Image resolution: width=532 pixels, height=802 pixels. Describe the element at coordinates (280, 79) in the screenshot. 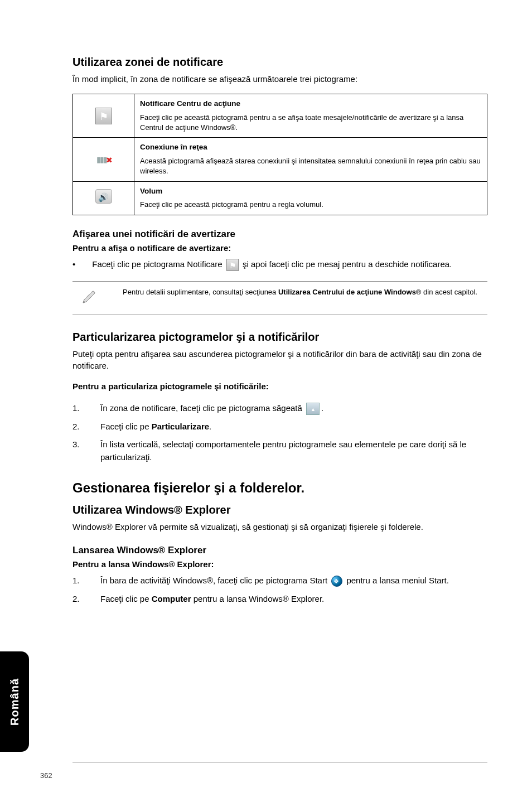

I see `intro-text: În mod implicit, în zona de notificare s…` at that location.